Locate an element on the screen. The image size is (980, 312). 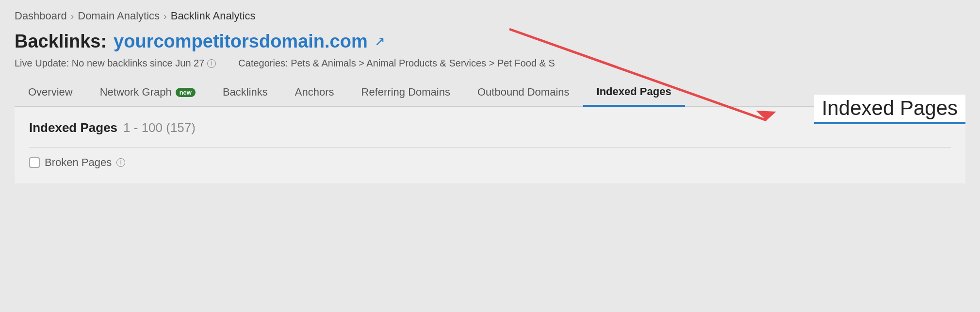
broken-pages-filter: Broken Pages i is located at coordinates (77, 163).